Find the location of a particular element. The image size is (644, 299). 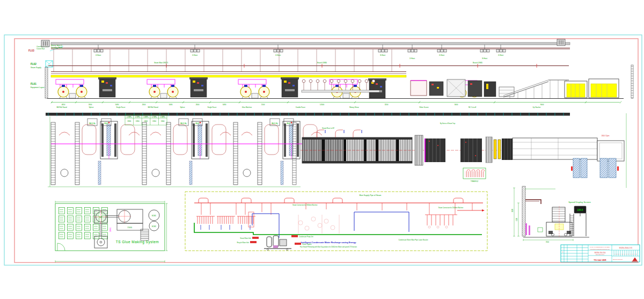

svg-text: 9000 is located at coordinates (542, 105).